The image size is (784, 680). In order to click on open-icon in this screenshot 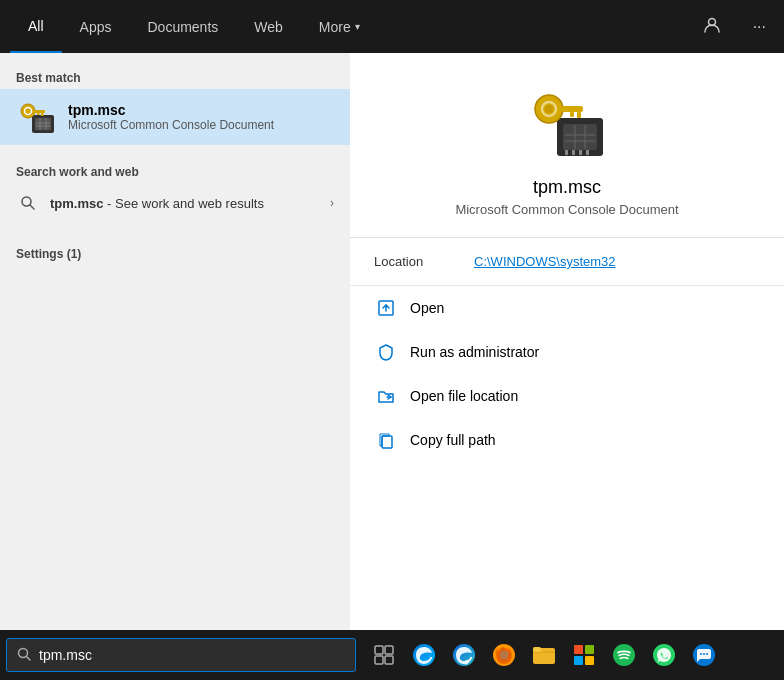, I will do `click(386, 308)`.